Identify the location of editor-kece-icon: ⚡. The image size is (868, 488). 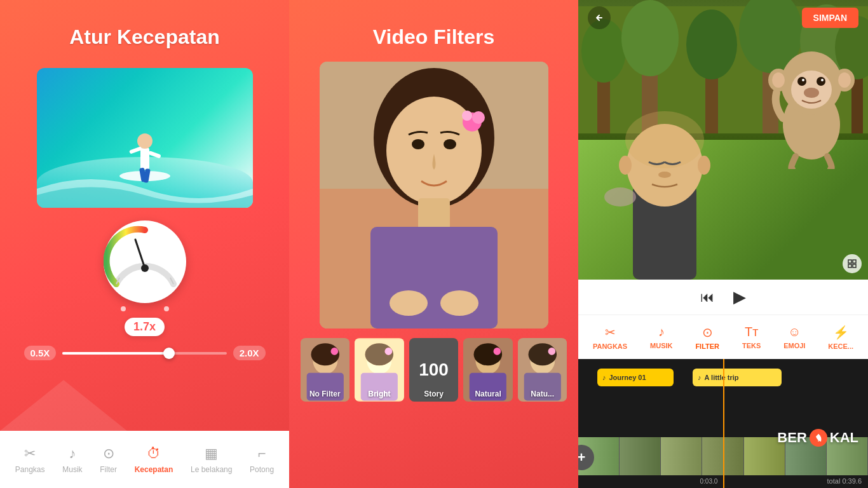
(841, 332).